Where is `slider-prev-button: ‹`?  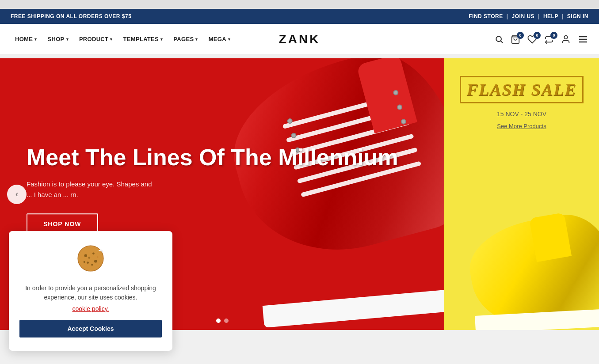
slider-prev-button: ‹ is located at coordinates (17, 194).